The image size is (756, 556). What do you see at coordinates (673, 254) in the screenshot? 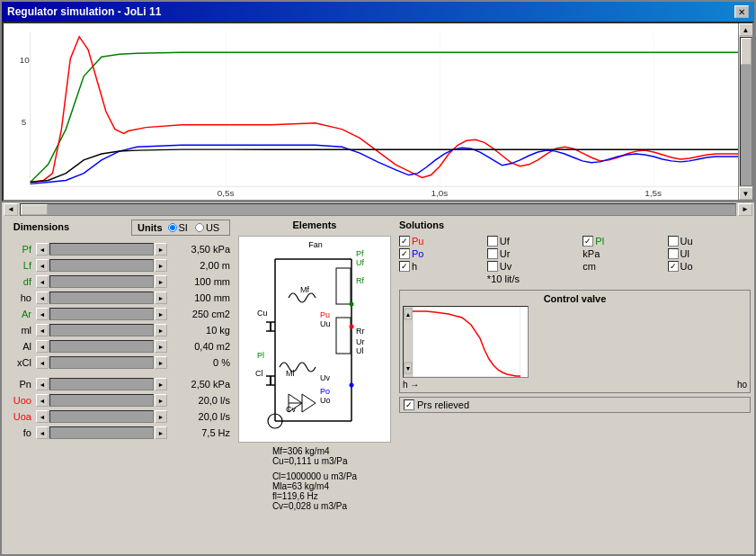
I see `sol-ul-check` at bounding box center [673, 254].